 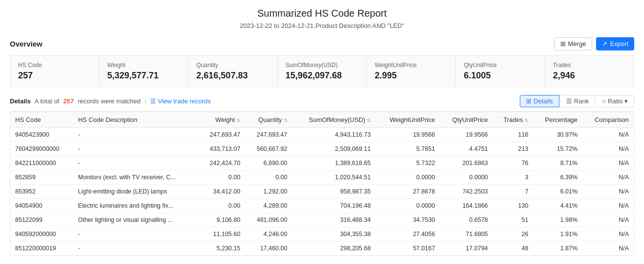 What do you see at coordinates (466, 164) in the screenshot?
I see `cell-qtyunitprice: 201.6863` at bounding box center [466, 164].